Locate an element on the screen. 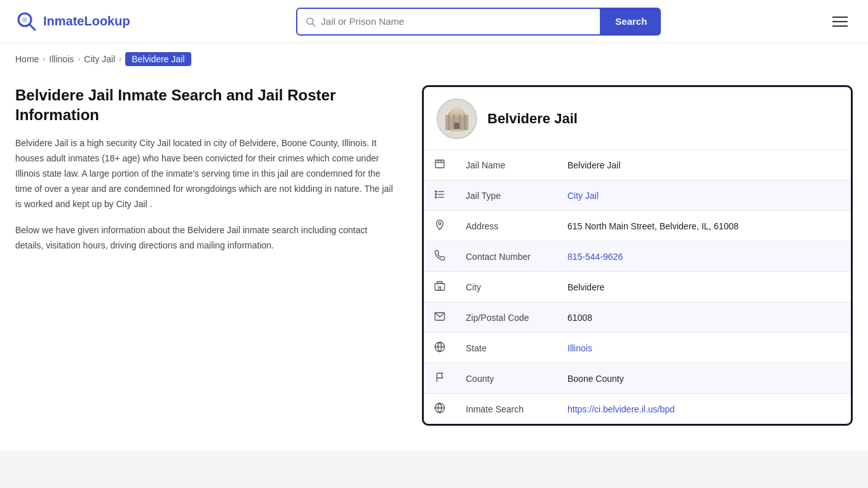 This screenshot has width=868, height=488. table-cell-link: Illinois is located at coordinates (580, 348).